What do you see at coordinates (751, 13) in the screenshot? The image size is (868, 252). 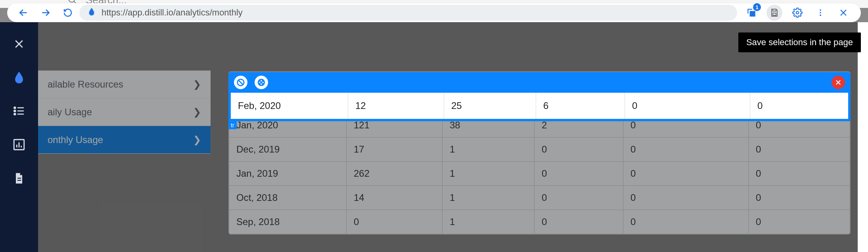 I see `selector-tool-button: 1` at bounding box center [751, 13].